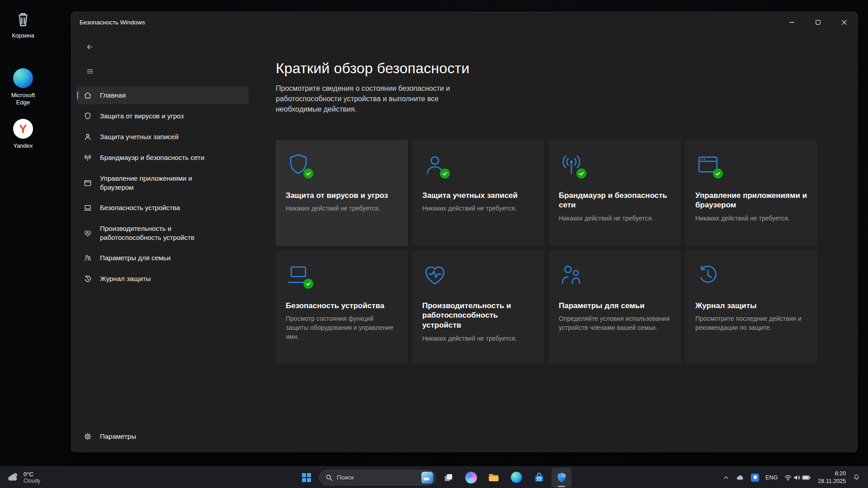  I want to click on notification-center-button, so click(856, 478).